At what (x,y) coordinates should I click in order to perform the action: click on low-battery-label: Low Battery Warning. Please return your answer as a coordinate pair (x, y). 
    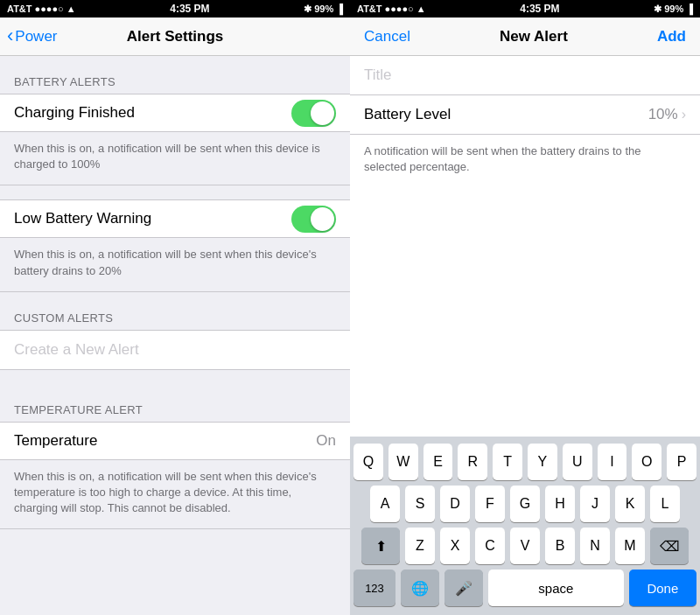
    Looking at the image, I should click on (82, 219).